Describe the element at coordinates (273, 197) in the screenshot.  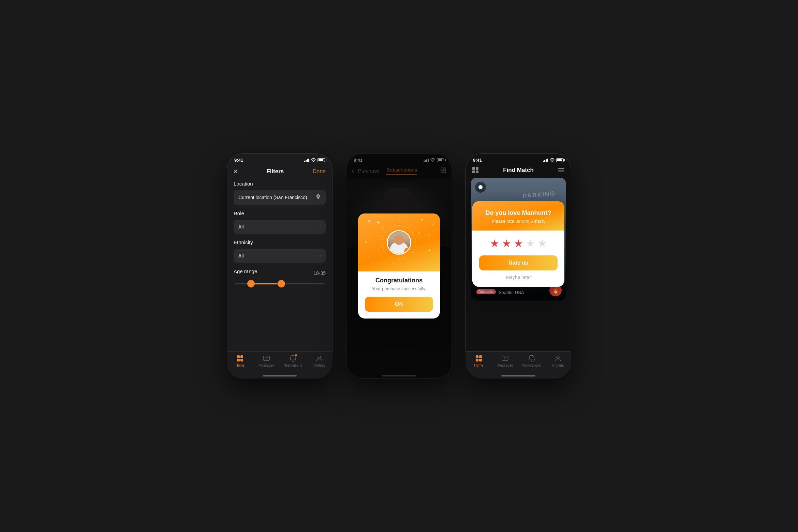
I see `location-value: Current location (San Francisco)` at that location.